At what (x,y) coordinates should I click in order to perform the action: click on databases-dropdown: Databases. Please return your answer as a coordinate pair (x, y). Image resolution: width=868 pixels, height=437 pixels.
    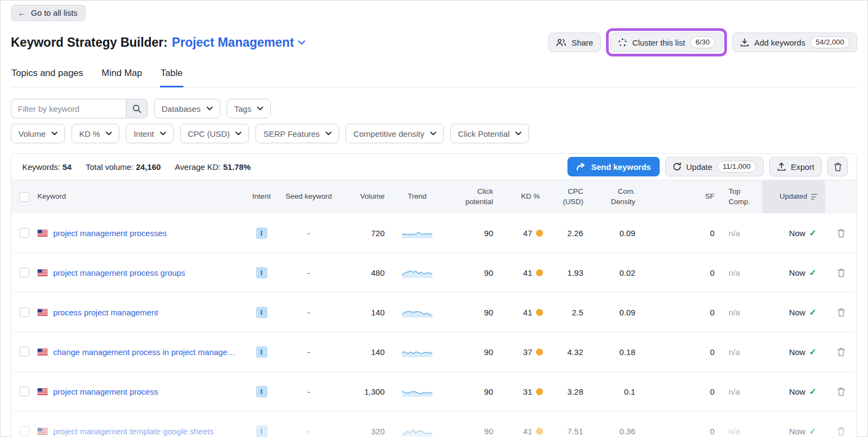
    Looking at the image, I should click on (187, 109).